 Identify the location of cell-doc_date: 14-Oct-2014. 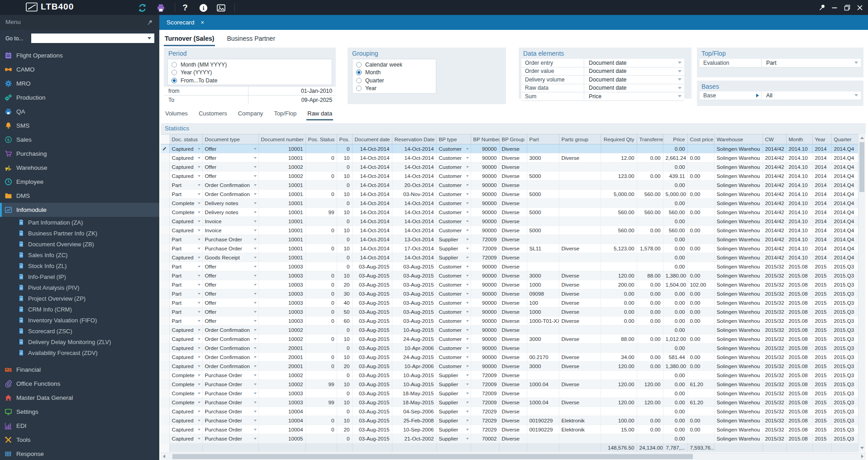
(372, 258).